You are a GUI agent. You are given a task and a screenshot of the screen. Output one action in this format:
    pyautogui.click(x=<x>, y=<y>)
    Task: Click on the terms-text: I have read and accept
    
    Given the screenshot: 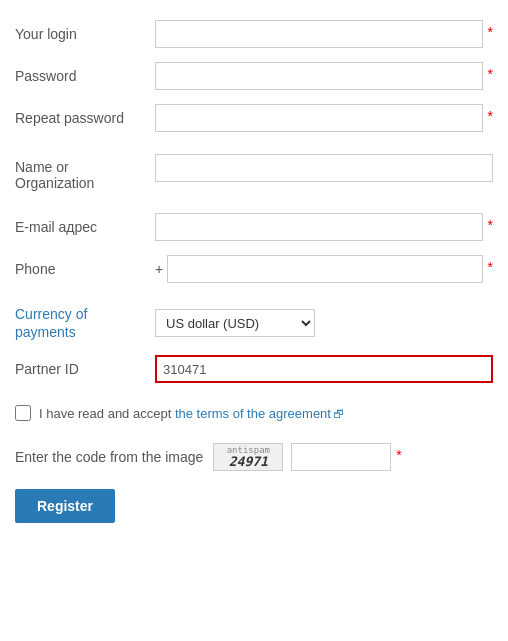 What is the action you would take?
    pyautogui.click(x=107, y=414)
    